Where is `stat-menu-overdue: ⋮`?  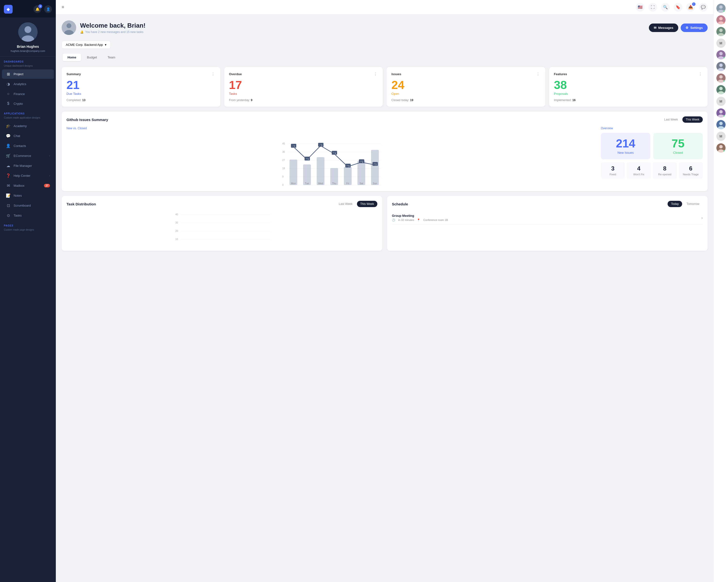 stat-menu-overdue: ⋮ is located at coordinates (375, 74).